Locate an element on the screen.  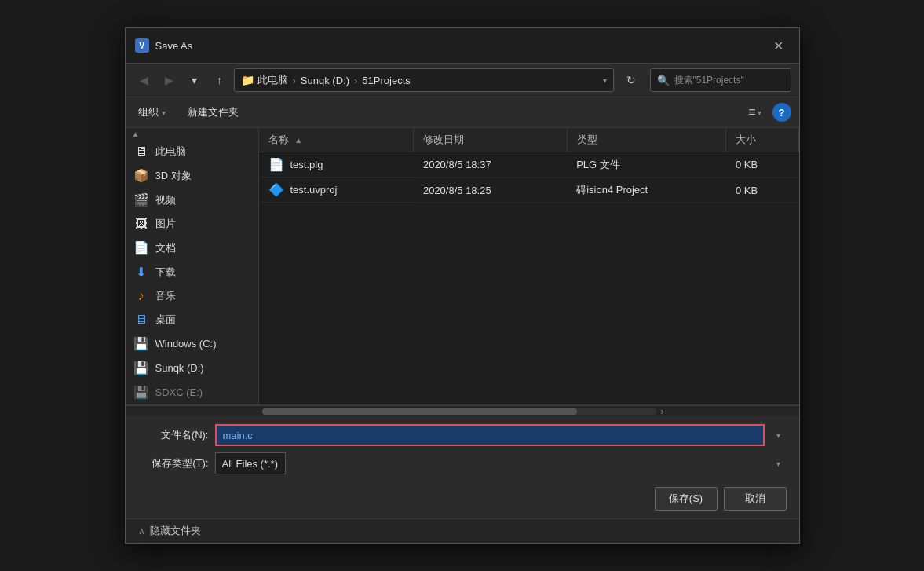
sidebar: ▲ 🖥 此电脑 📦 3D 对象 🎬 视频 🖼 图片 is located at coordinates (192, 266).